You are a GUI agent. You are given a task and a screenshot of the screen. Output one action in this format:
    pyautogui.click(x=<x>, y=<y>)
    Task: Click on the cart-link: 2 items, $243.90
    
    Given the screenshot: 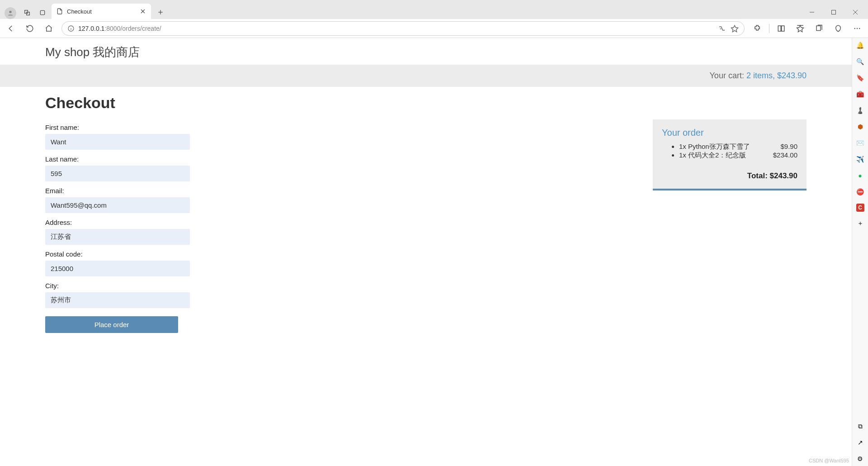 What is the action you would take?
    pyautogui.click(x=777, y=76)
    